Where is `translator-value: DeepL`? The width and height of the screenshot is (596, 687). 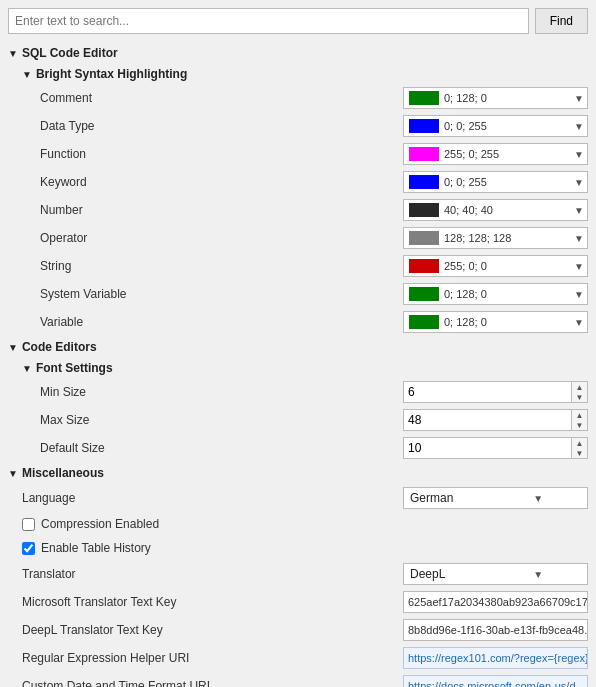
translator-value: DeepL is located at coordinates (453, 574).